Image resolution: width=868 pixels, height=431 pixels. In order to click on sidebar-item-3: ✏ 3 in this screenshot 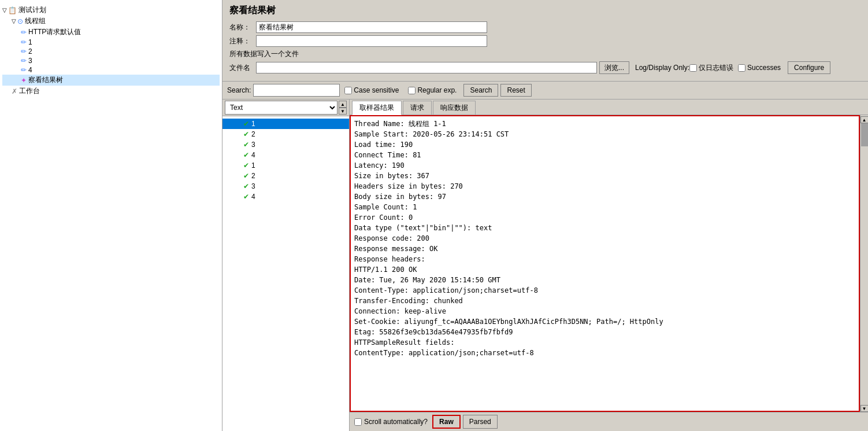, I will do `click(111, 61)`.